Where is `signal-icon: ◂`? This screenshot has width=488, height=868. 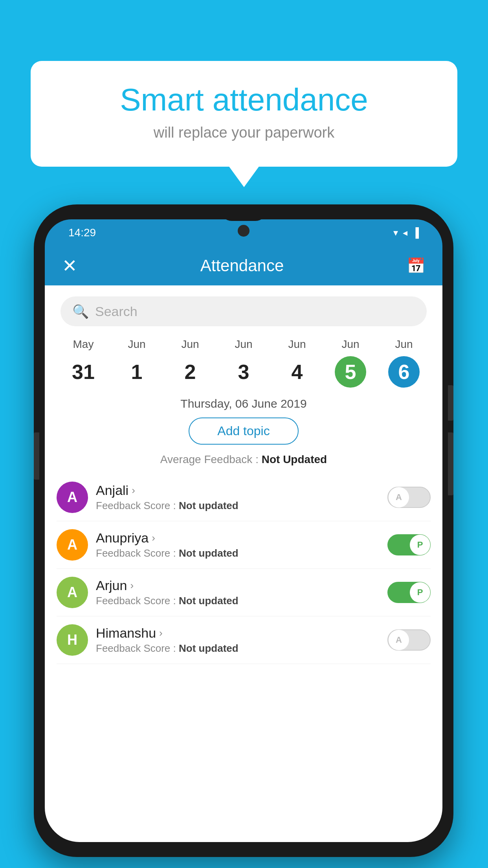
signal-icon: ◂ is located at coordinates (405, 233).